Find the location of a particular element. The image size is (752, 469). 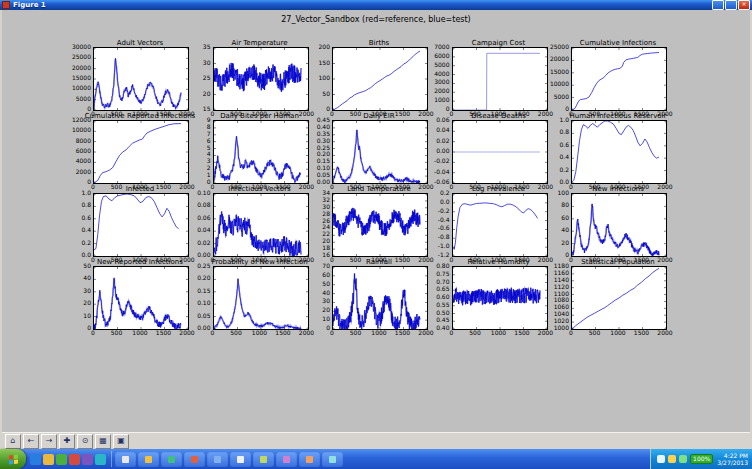

subplot-title: Cumulative Infections is located at coordinates (618, 43).